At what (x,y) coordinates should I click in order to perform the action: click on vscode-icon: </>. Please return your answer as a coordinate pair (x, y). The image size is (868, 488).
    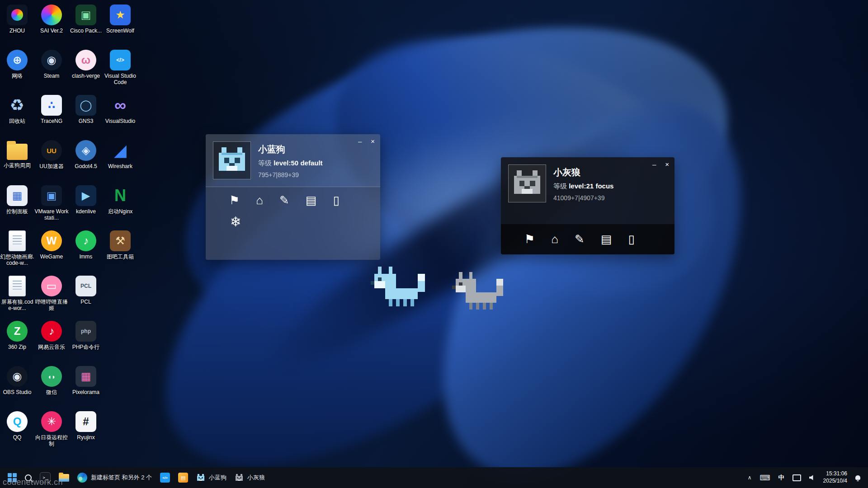
    Looking at the image, I should click on (165, 478).